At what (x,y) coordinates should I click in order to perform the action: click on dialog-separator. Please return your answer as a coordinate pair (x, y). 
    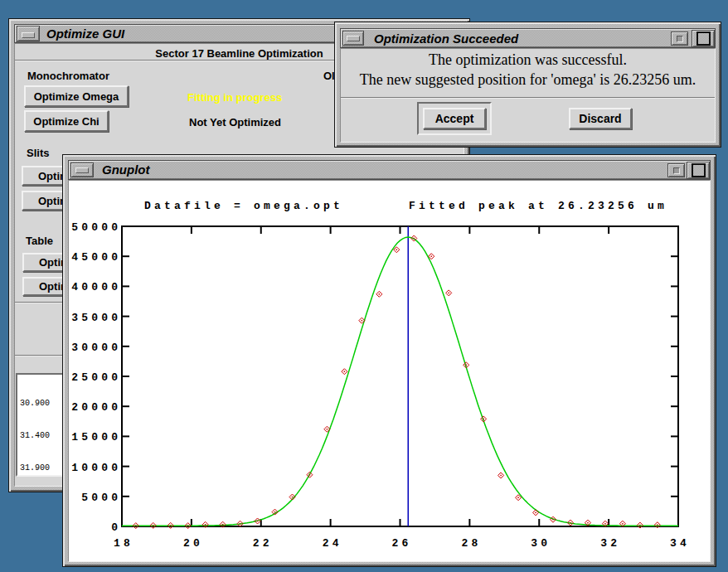
    Looking at the image, I should click on (527, 98).